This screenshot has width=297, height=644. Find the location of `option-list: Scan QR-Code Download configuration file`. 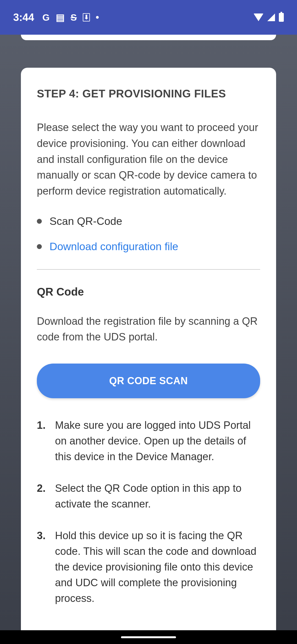

option-list: Scan QR-Code Download configuration file is located at coordinates (148, 234).